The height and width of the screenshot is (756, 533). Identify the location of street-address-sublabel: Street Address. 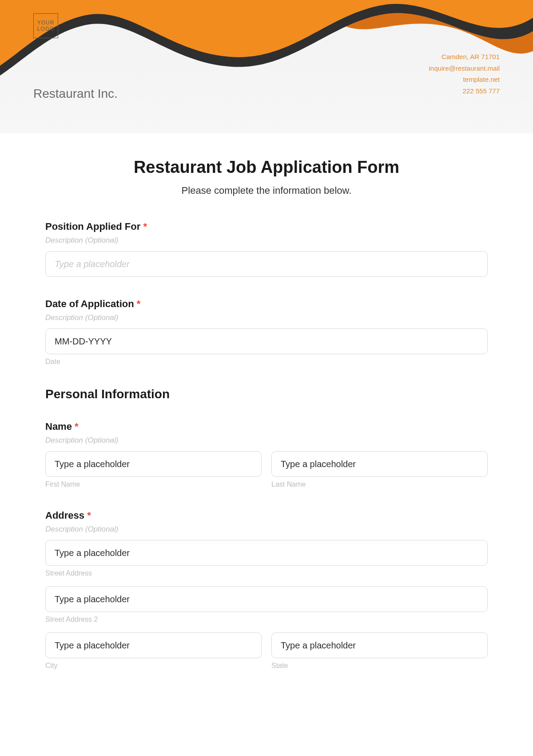
(266, 573).